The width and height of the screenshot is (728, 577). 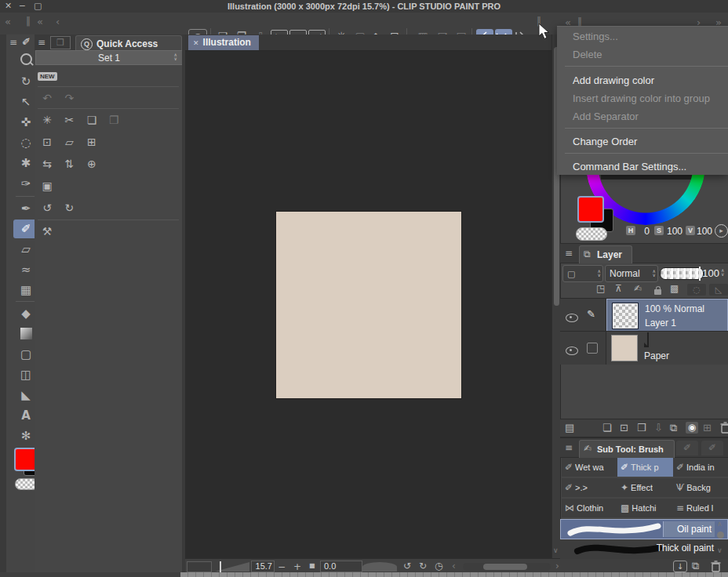 What do you see at coordinates (297, 567) in the screenshot?
I see `zoom-in-icon: +` at bounding box center [297, 567].